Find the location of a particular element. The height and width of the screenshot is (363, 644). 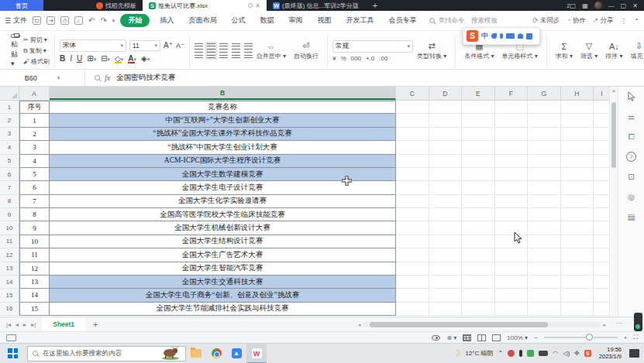

cell-format-icon: ⧠ is located at coordinates (631, 136).